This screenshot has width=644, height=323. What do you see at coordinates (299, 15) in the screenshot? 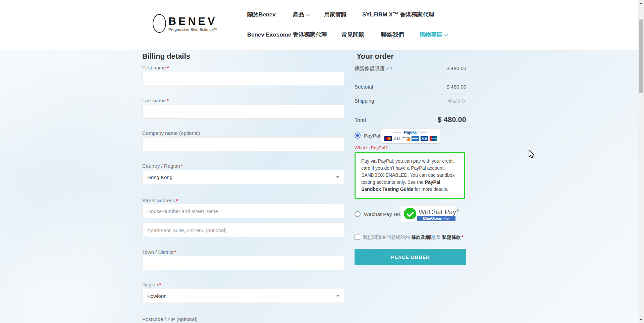
I see `nav-label: 產品` at bounding box center [299, 15].